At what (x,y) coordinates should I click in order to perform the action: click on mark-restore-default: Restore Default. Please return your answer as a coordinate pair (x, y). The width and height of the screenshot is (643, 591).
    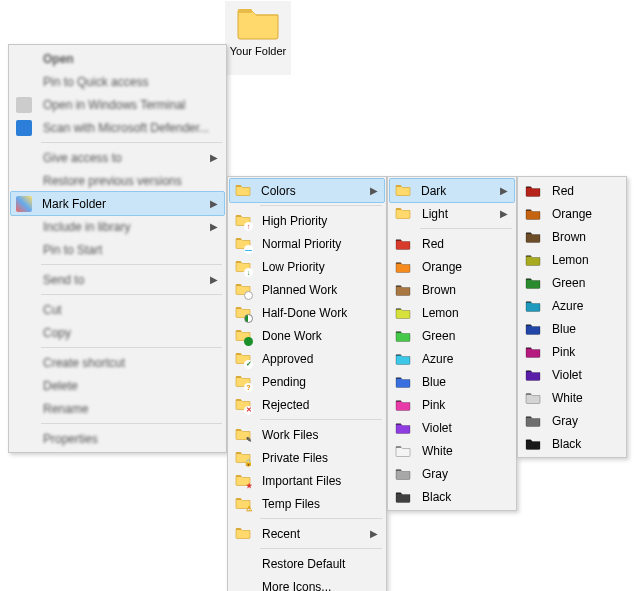
    Looking at the image, I should click on (307, 564).